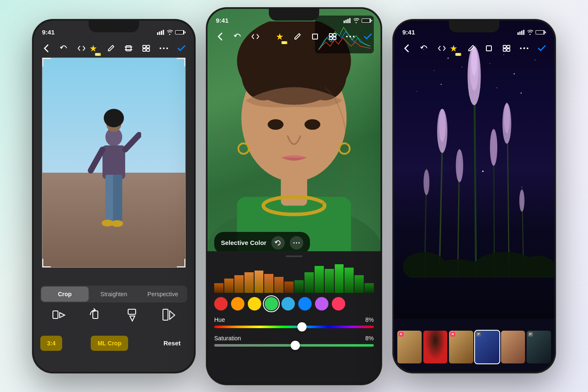  I want to click on reset-button: Reset, so click(172, 343).